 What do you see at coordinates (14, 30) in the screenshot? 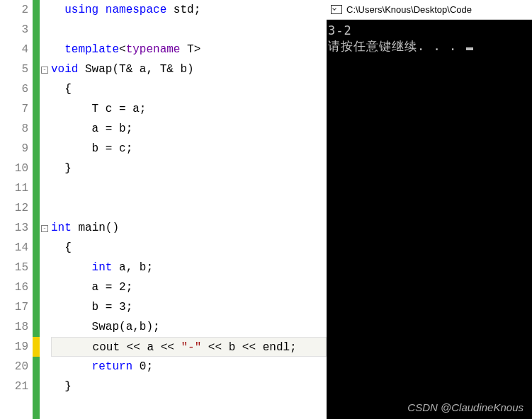
I see `line-number: 3` at bounding box center [14, 30].